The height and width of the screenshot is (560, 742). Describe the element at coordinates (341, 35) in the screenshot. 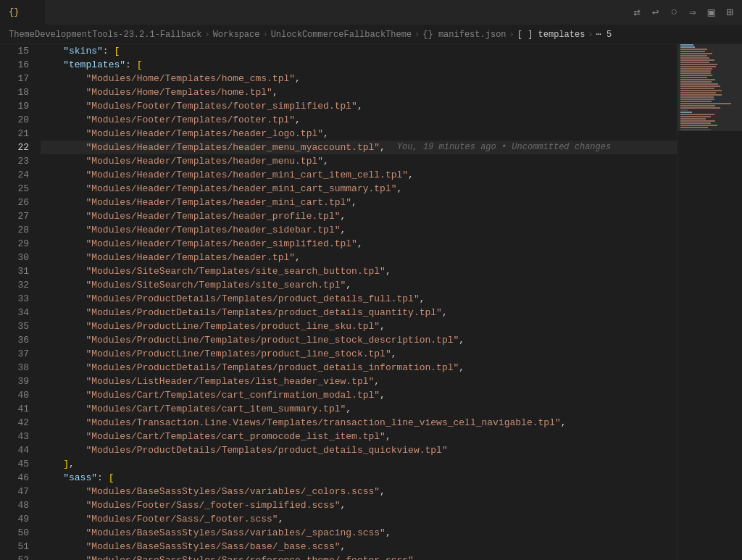

I see `breadcrumb-part-3: UnlockCommerceFallbackTheme` at that location.